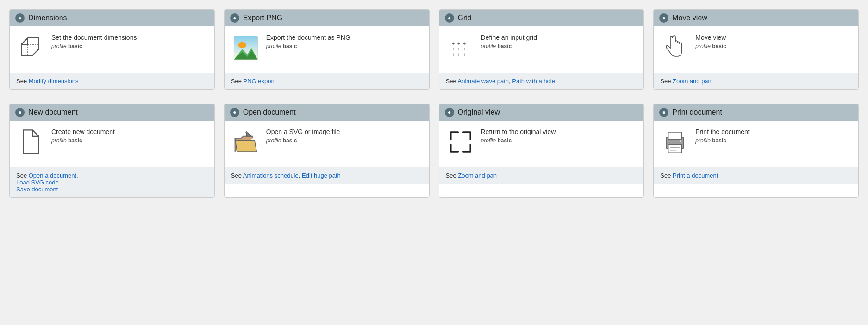 This screenshot has height=325, width=868. What do you see at coordinates (465, 18) in the screenshot?
I see `card-title-grid: Grid` at bounding box center [465, 18].